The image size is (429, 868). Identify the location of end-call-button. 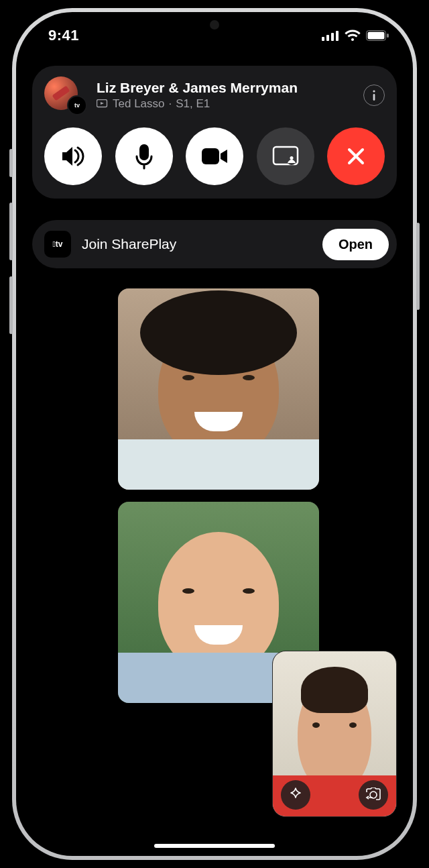
(356, 156).